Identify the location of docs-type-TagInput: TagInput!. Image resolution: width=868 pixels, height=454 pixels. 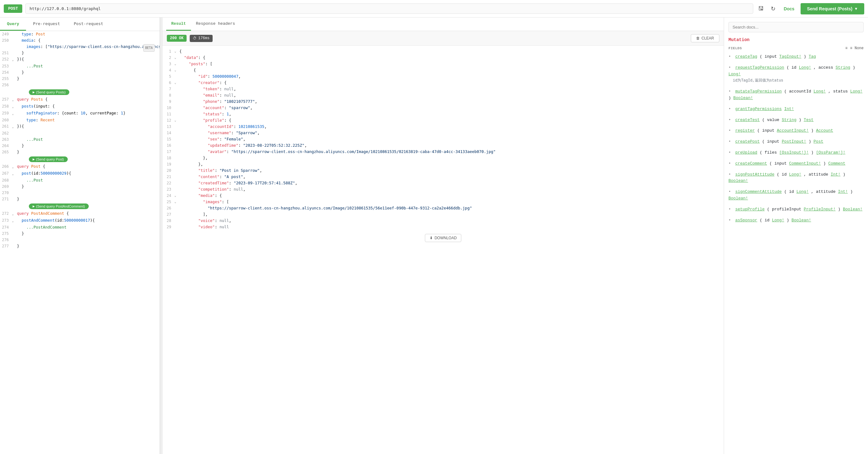
(790, 57).